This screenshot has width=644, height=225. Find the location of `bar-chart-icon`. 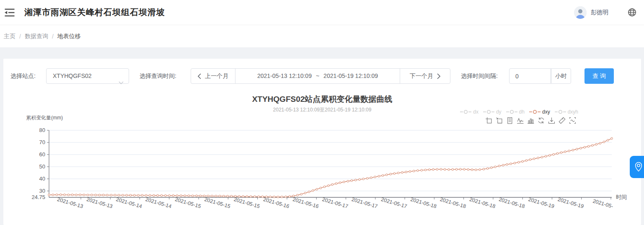

bar-chart-icon is located at coordinates (530, 121).